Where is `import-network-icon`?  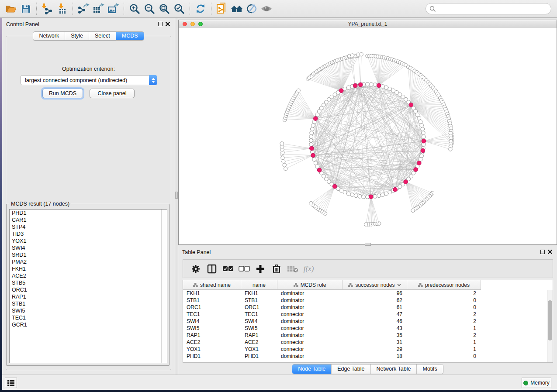 import-network-icon is located at coordinates (47, 9).